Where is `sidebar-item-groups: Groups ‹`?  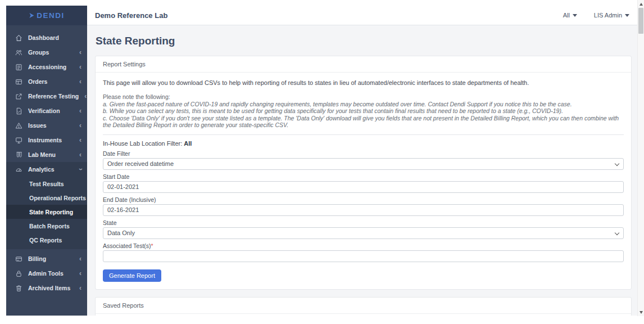 sidebar-item-groups: Groups ‹ is located at coordinates (47, 52).